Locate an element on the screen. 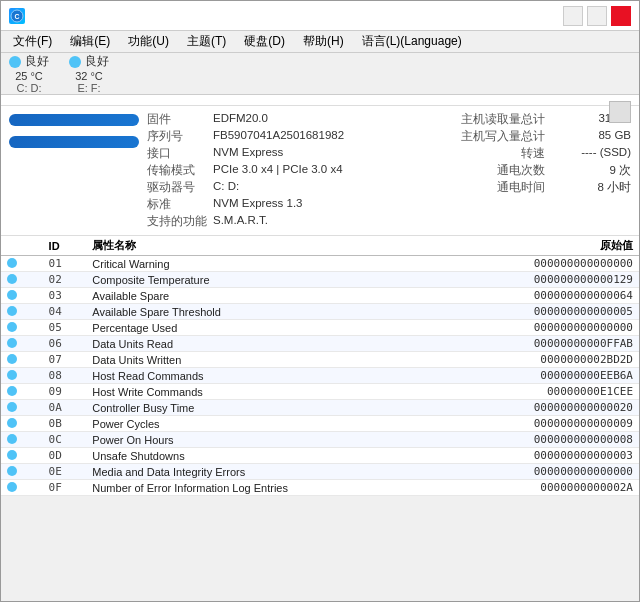 This screenshot has width=640, height=602. table-row: 0FNumber of Error Information Log Entrie… is located at coordinates (320, 488).